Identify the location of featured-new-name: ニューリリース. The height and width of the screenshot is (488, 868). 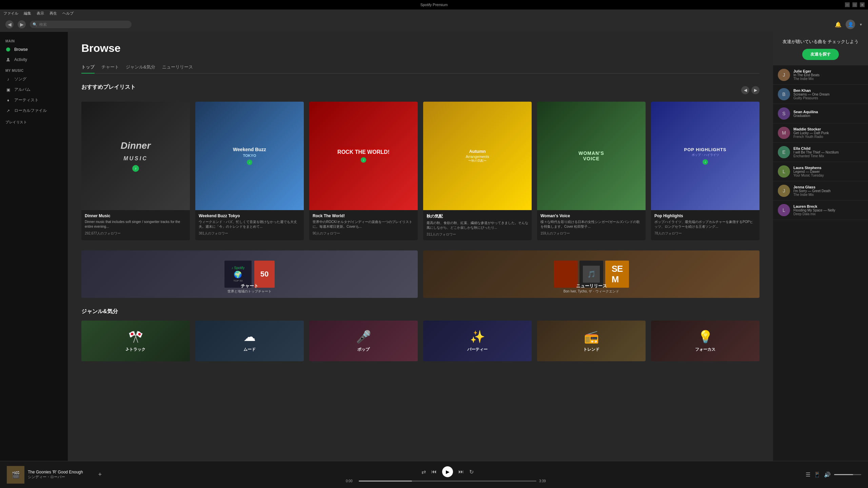
(591, 286).